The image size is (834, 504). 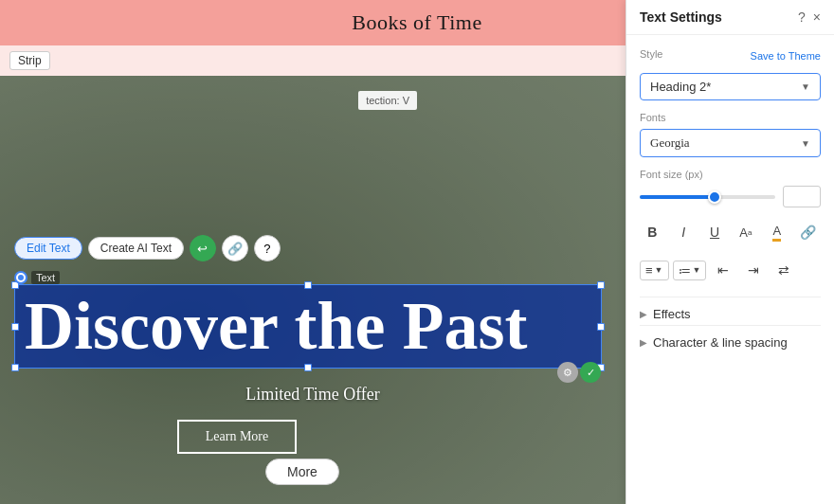 I want to click on list-style-dropdown: ≔ ▼, so click(x=690, y=271).